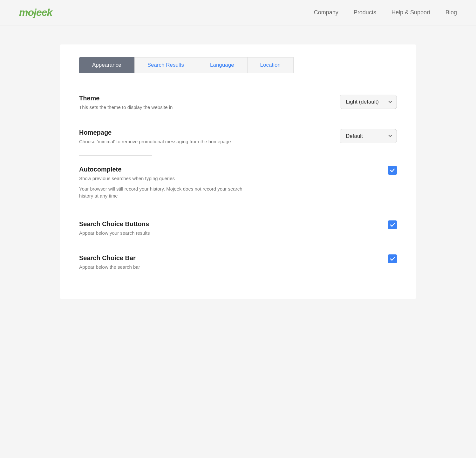 This screenshot has width=476, height=458. I want to click on search-choice-bar-text: Search Choice Bar Appear below the searc…, so click(110, 263).